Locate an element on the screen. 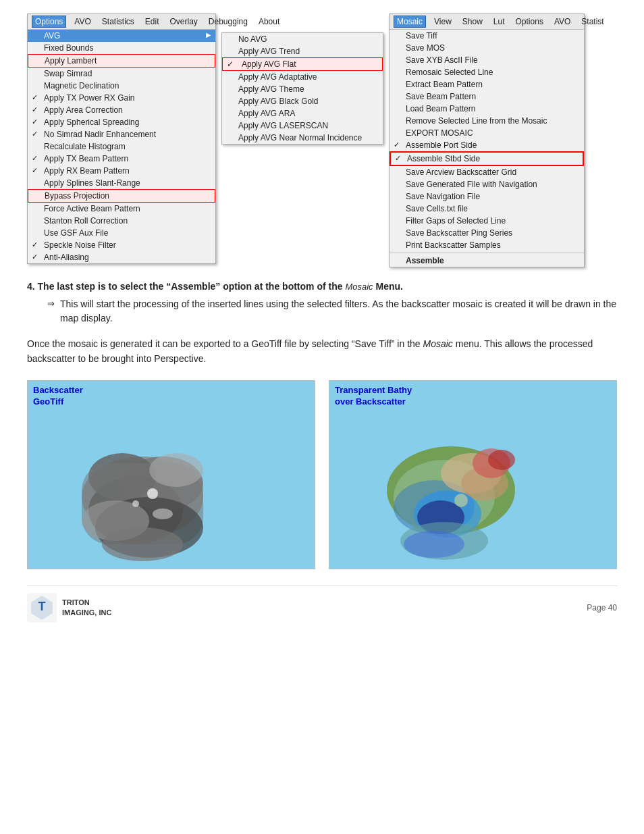  options-menu-item-avg: AVG is located at coordinates (122, 36).